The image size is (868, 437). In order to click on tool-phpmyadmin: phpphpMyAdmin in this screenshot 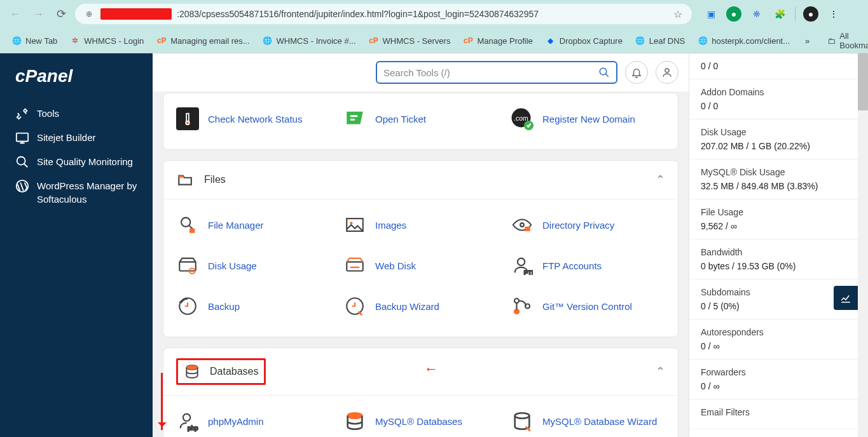, I will do `click(253, 420)`.